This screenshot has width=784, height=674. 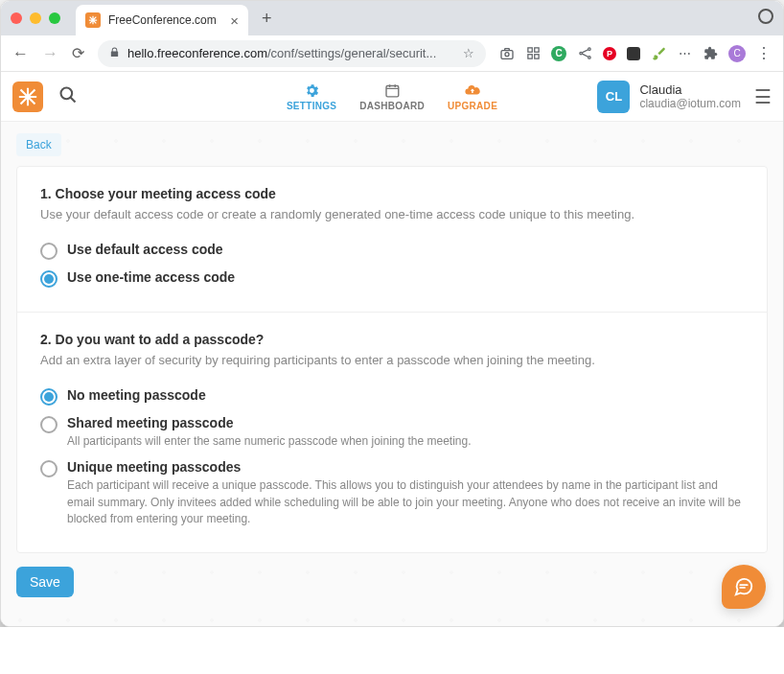 I want to click on bookmark-star-icon: ☆, so click(x=469, y=54).